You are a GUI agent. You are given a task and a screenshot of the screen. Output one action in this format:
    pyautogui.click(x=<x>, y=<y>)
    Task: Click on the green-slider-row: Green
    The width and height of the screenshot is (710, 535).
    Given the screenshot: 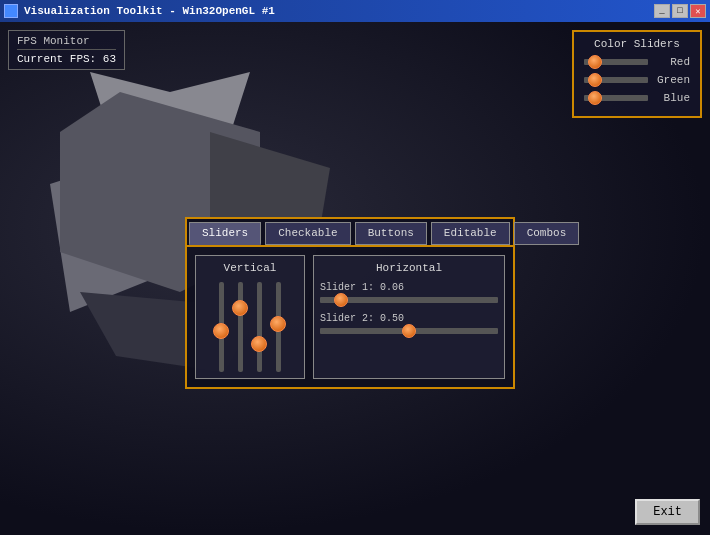 What is the action you would take?
    pyautogui.click(x=637, y=80)
    